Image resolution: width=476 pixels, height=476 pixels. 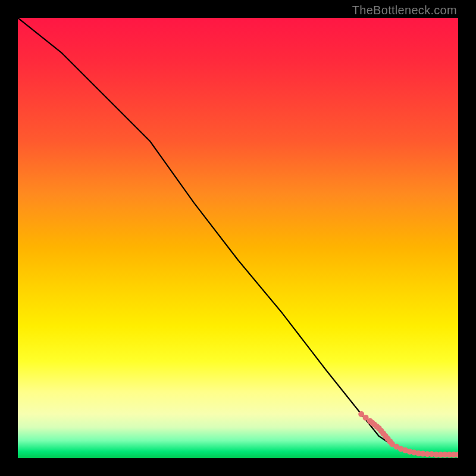 What do you see at coordinates (408, 434) in the screenshot?
I see `bottleneck-scatter` at bounding box center [408, 434].